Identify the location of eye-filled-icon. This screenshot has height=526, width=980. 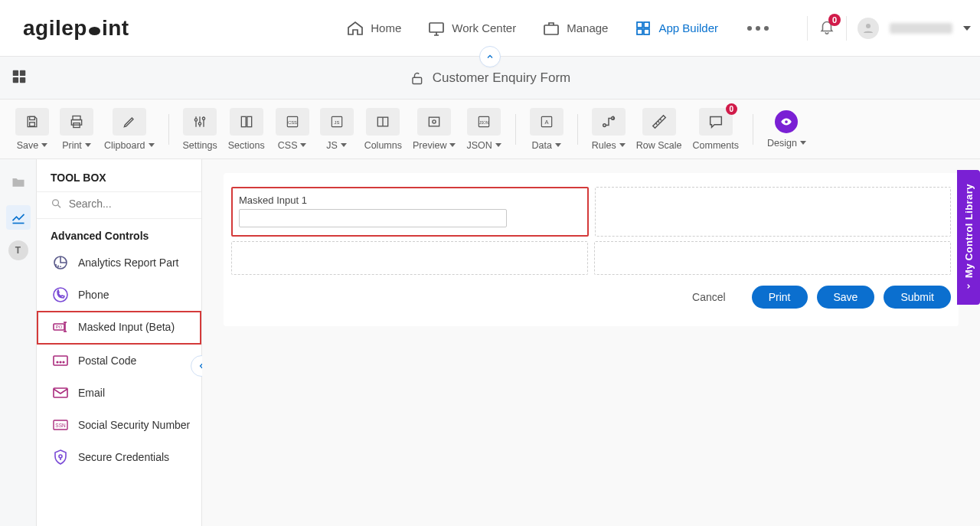
(786, 122).